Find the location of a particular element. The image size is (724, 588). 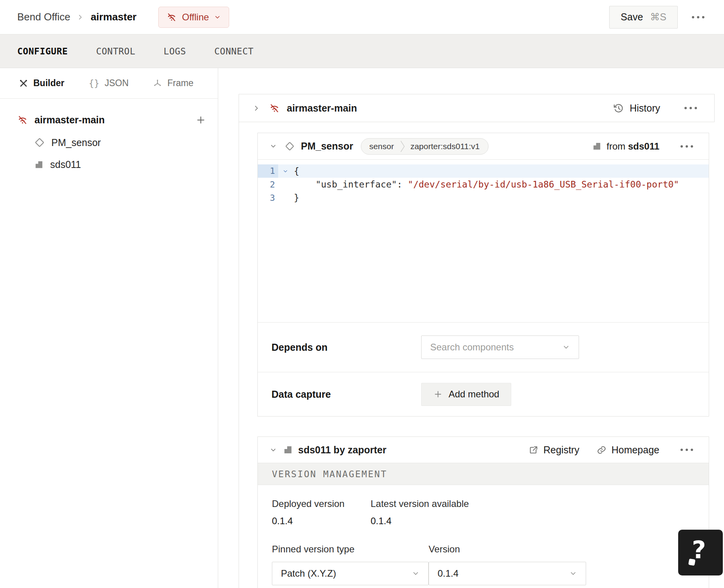

depends-on-row: Depends on Search components is located at coordinates (483, 347).